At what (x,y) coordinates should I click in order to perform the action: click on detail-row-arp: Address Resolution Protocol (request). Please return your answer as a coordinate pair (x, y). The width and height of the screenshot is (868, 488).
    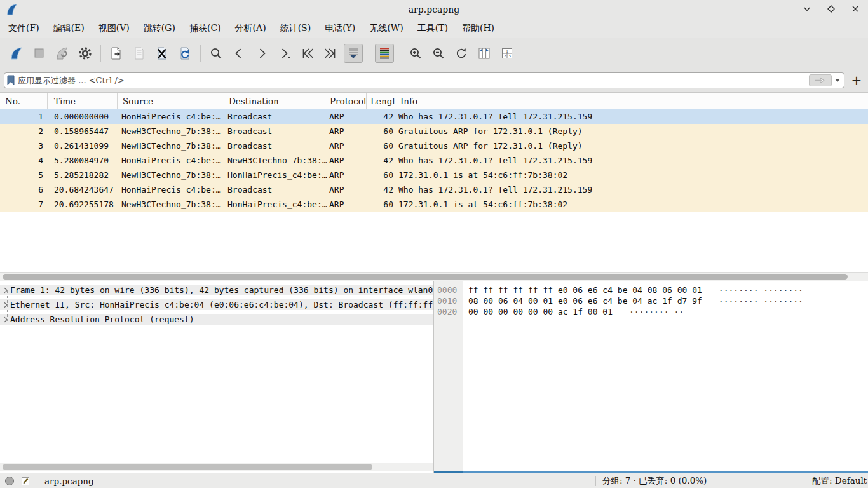
    Looking at the image, I should click on (217, 319).